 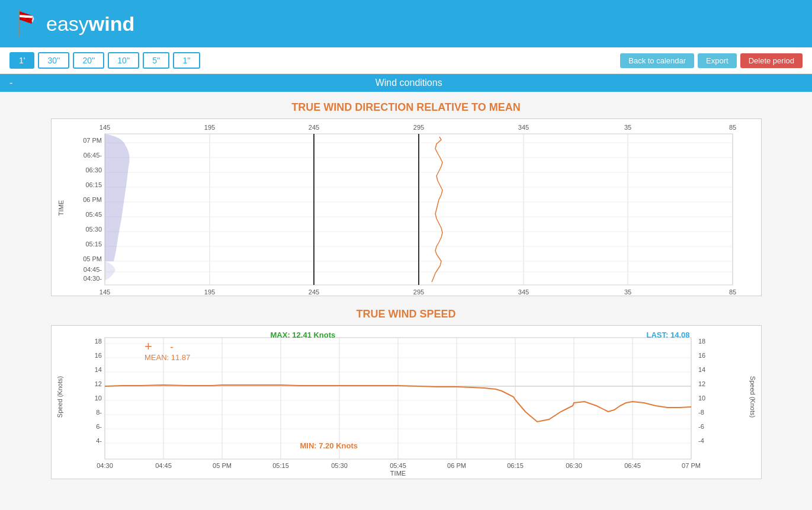 What do you see at coordinates (771, 60) in the screenshot?
I see `delete-period-button: Delete period` at bounding box center [771, 60].